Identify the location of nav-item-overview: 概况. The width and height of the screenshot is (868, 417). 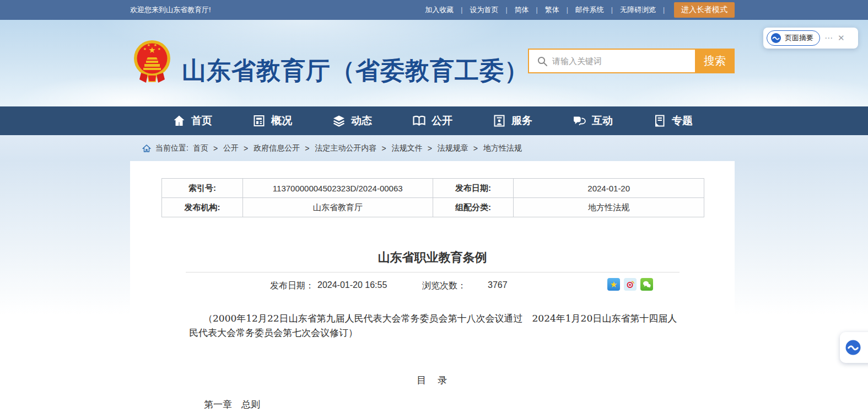
(272, 121).